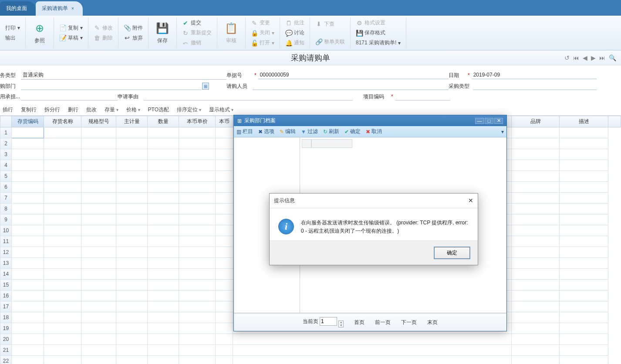  What do you see at coordinates (370, 121) in the screenshot?
I see `archive-title-bar: ⊞ 采购部门档案 — □ ✕` at bounding box center [370, 121].